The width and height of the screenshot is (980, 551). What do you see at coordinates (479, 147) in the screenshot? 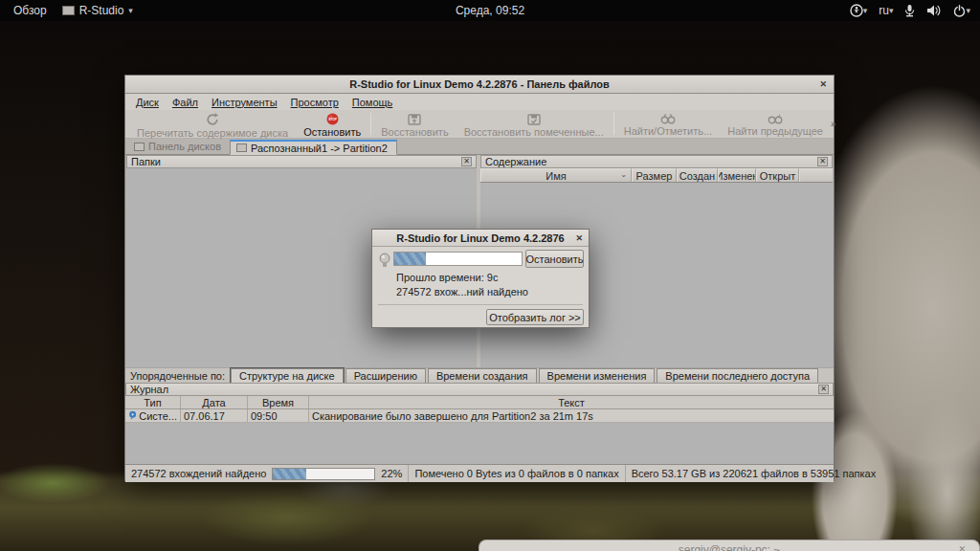
I see `view-tabs: Панель дисков Распознанный1 -> Partition…` at bounding box center [479, 147].